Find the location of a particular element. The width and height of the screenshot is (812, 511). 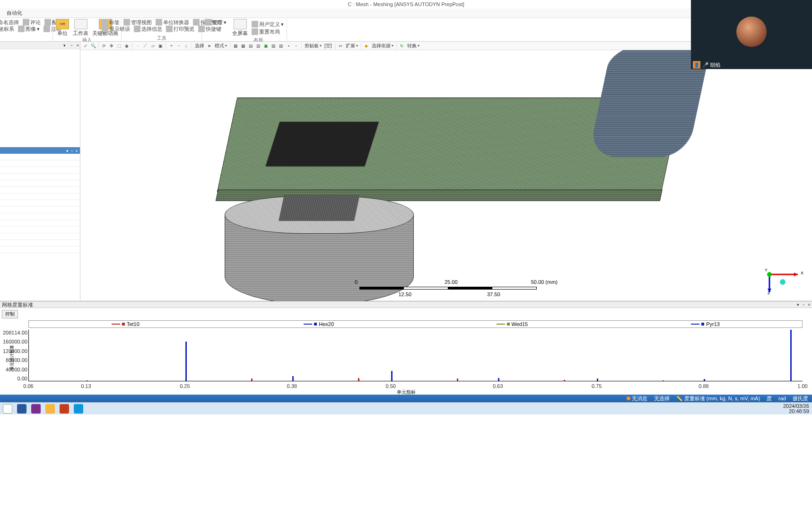

status-rad: rad is located at coordinates (782, 398).